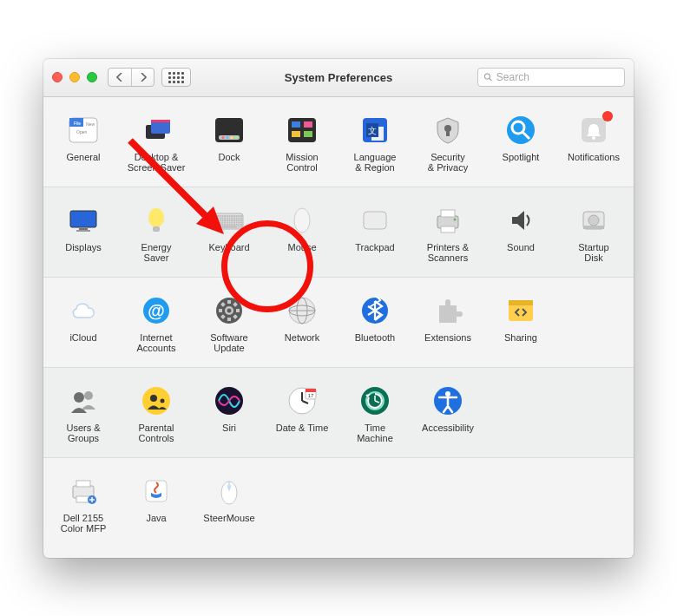  What do you see at coordinates (83, 324) in the screenshot?
I see `icloud-prefpane: iCloud` at bounding box center [83, 324].